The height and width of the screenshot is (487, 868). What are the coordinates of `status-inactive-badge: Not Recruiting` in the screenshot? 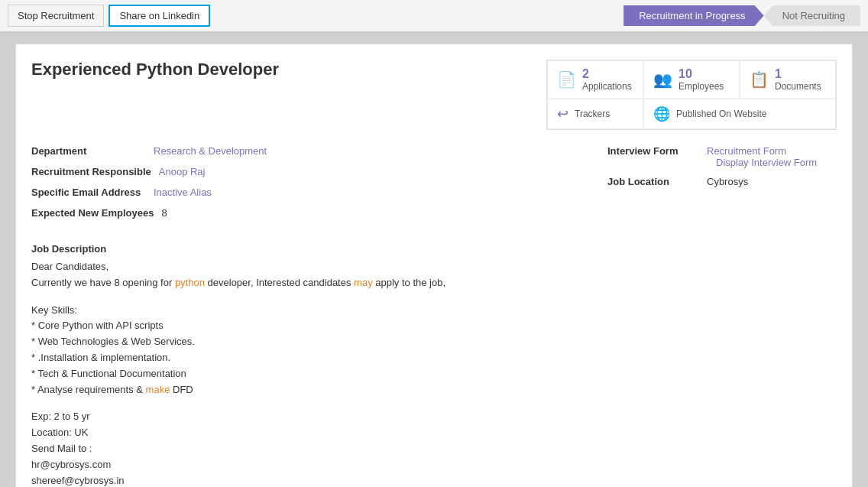 It's located at (812, 15).